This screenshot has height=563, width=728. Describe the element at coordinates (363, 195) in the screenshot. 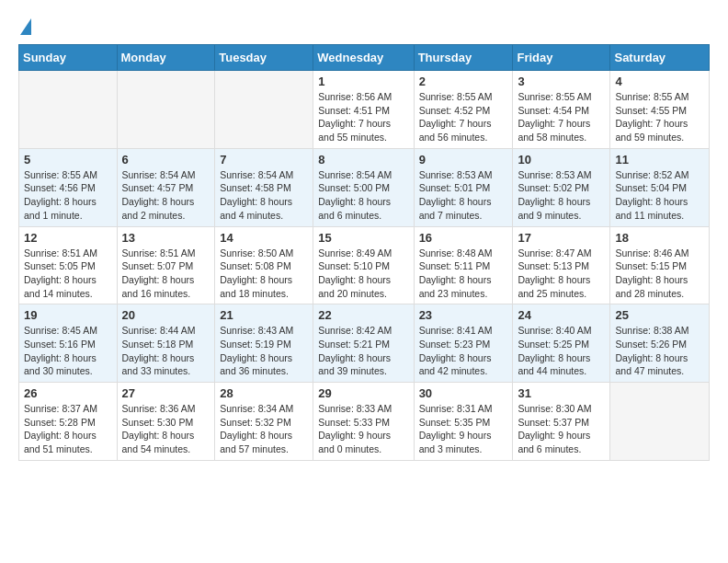

I see `day-info: Sunrise: 8:54 AMSunset: 5:00 PMDaylight:…` at that location.